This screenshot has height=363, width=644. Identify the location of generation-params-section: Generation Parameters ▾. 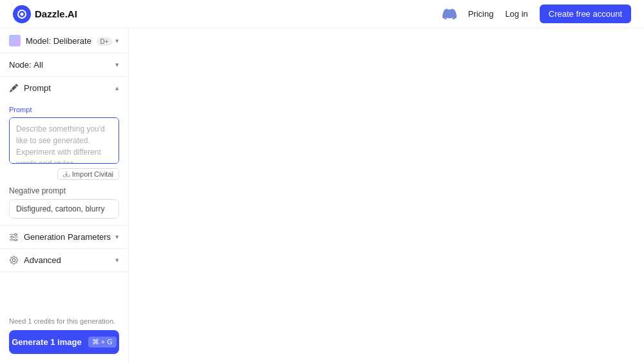
(64, 237).